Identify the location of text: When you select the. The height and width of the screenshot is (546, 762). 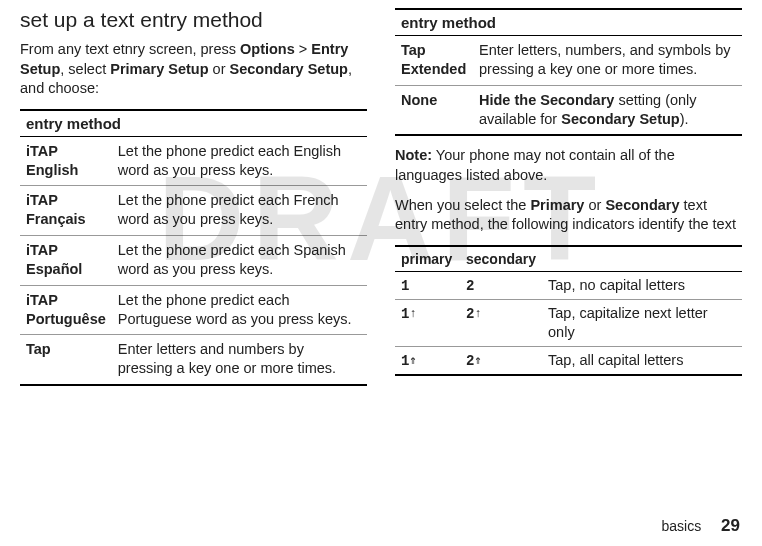
(462, 205).